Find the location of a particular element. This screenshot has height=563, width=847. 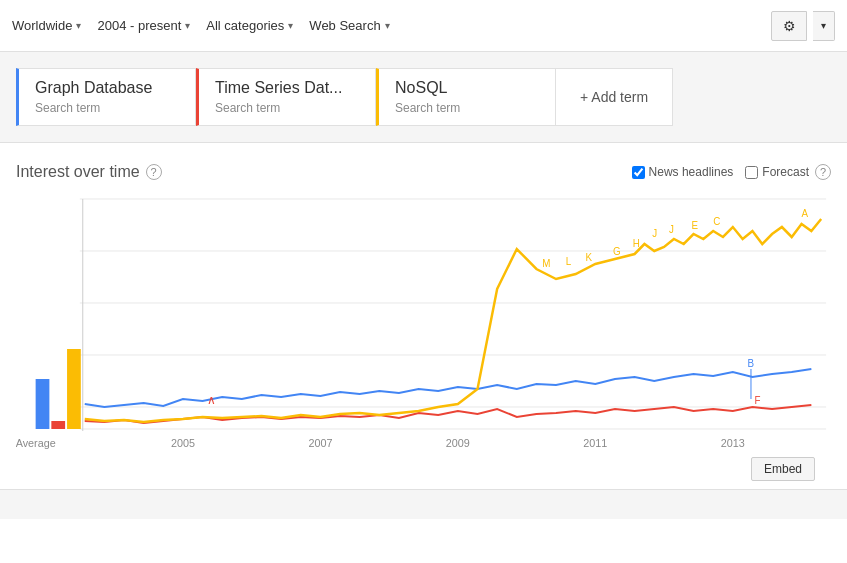

date-range-label: 2004 - present is located at coordinates (139, 26).